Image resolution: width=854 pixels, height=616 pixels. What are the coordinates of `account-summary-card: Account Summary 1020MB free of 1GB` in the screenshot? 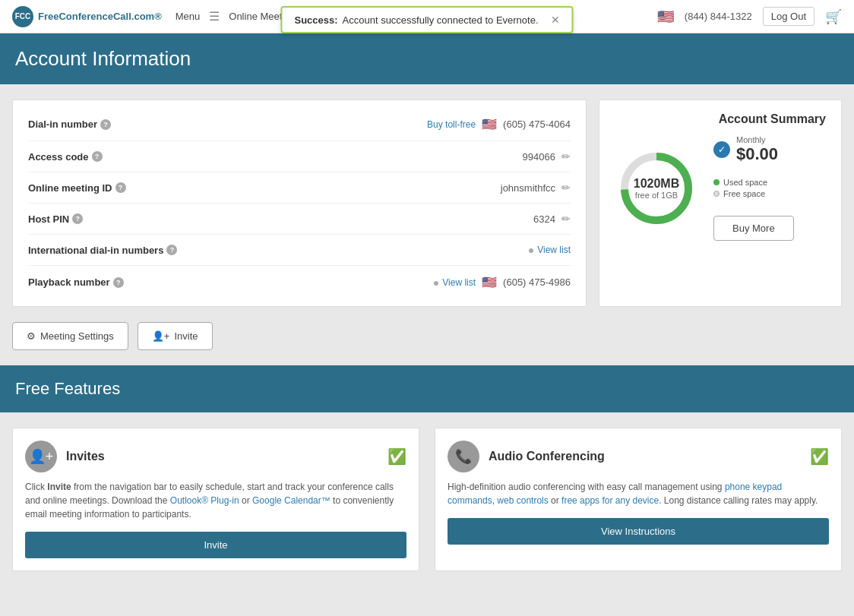 It's located at (720, 204).